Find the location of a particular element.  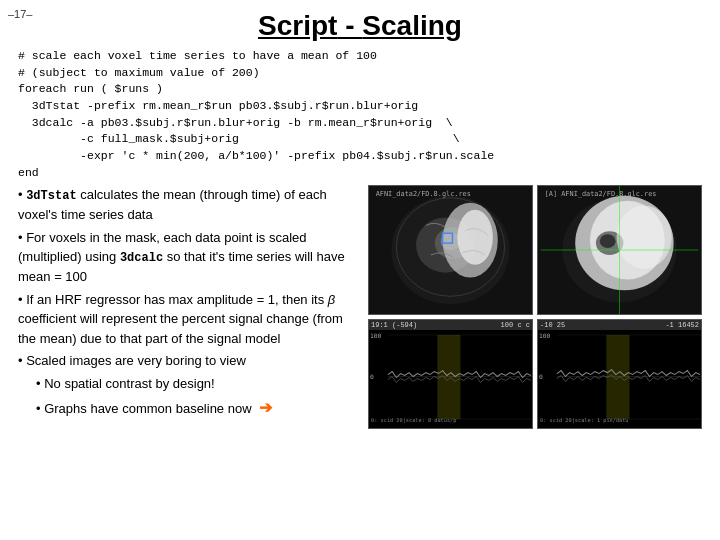

svg-text: 0: scid 20|scale: 1 pin/datu is located at coordinates (584, 422).